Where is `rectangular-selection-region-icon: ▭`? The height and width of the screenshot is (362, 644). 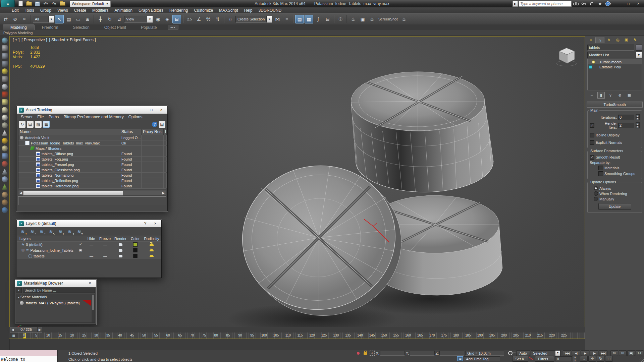
rectangular-selection-region-icon: ▭ is located at coordinates (78, 19).